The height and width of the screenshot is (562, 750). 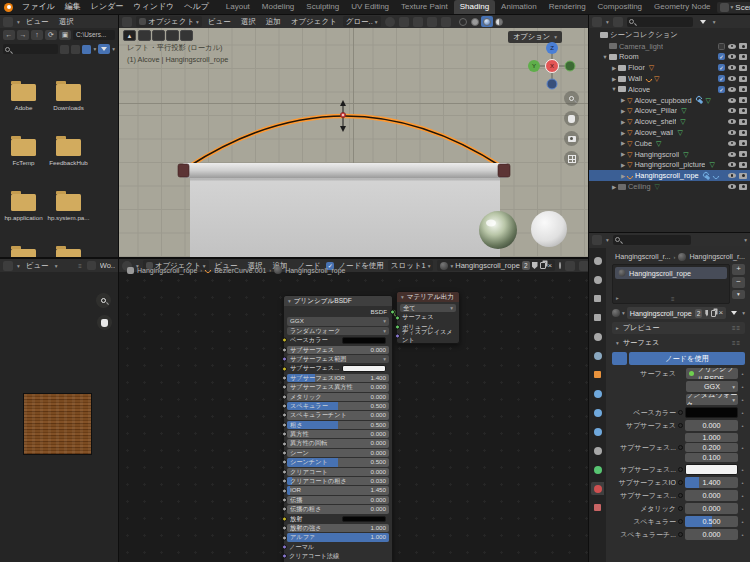 I want to click on node-color-row: 放射, so click(x=338, y=519).